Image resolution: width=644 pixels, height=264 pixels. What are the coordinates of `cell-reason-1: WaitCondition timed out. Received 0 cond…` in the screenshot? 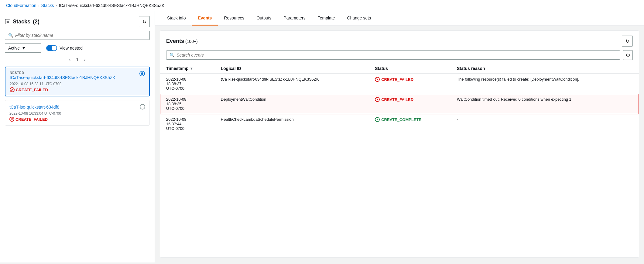 It's located at (545, 104).